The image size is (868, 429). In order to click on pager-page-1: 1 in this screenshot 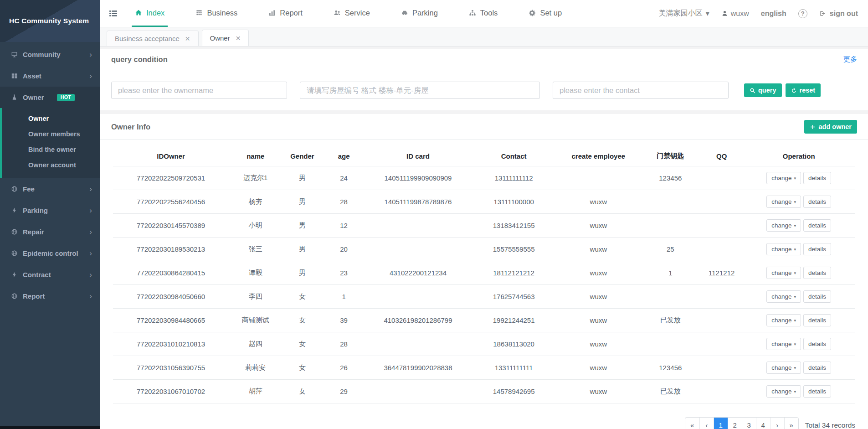, I will do `click(721, 423)`.